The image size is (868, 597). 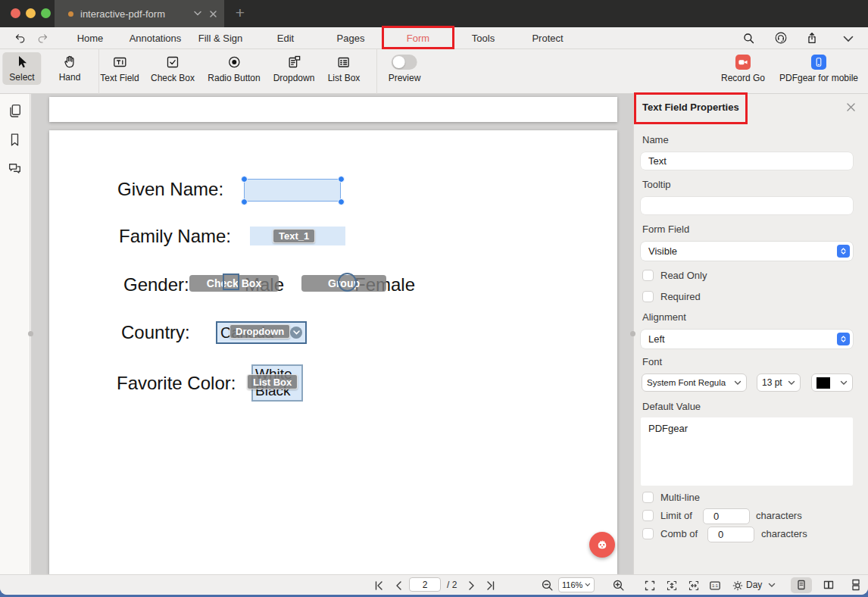 What do you see at coordinates (812, 38) in the screenshot?
I see `share-icon` at bounding box center [812, 38].